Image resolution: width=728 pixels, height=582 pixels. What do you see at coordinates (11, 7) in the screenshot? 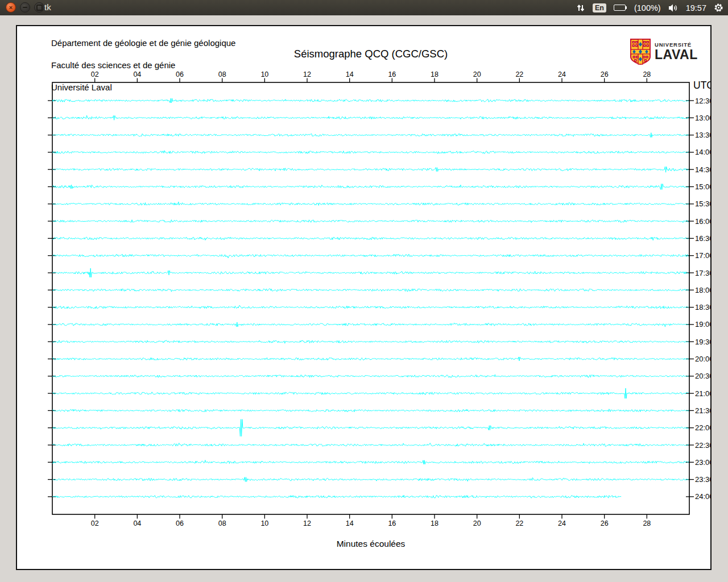
I see `close-button: ×` at bounding box center [11, 7].